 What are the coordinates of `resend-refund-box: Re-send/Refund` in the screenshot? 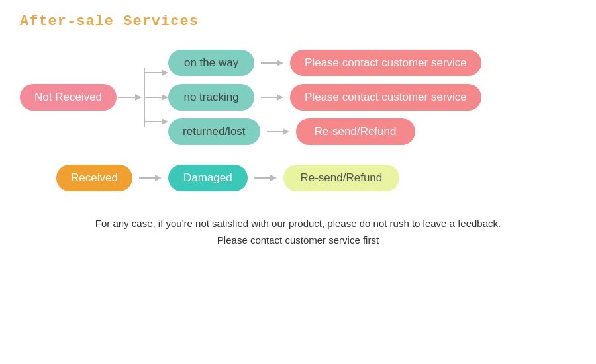 It's located at (342, 178).